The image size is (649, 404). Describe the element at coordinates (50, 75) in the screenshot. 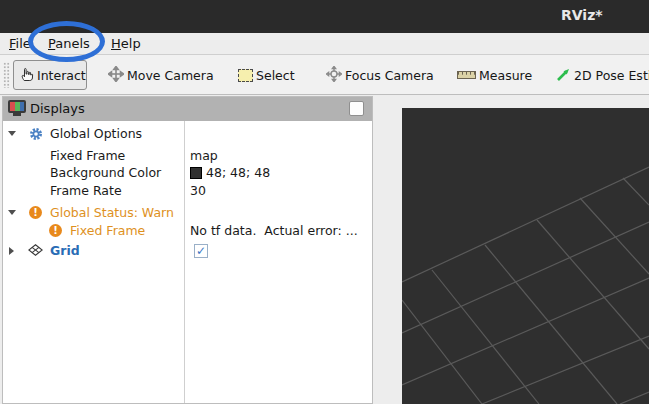

I see `interact-button: Interact` at that location.